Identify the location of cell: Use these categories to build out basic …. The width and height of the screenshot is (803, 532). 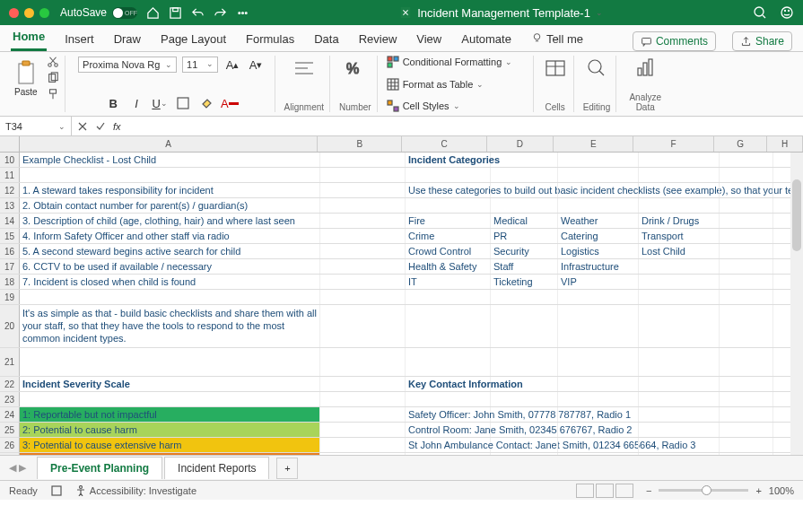
(449, 190).